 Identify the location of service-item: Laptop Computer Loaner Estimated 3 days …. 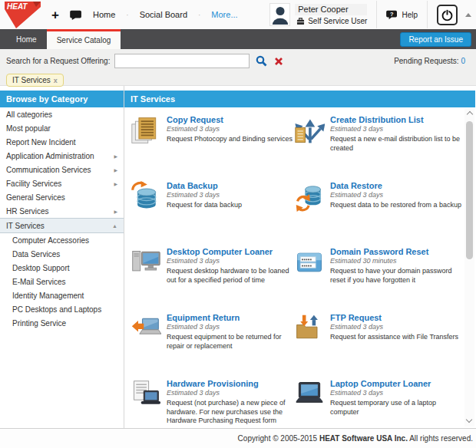
(385, 412).